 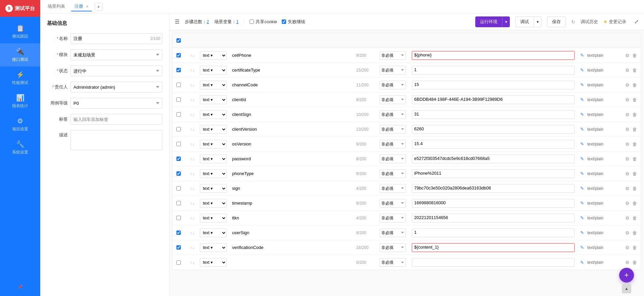 I want to click on row-value: iPhone%2011, so click(x=493, y=174).